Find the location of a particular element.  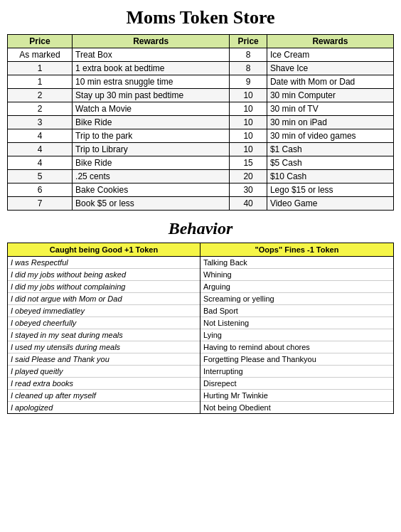

fines-item: Bad Sport is located at coordinates (297, 312).